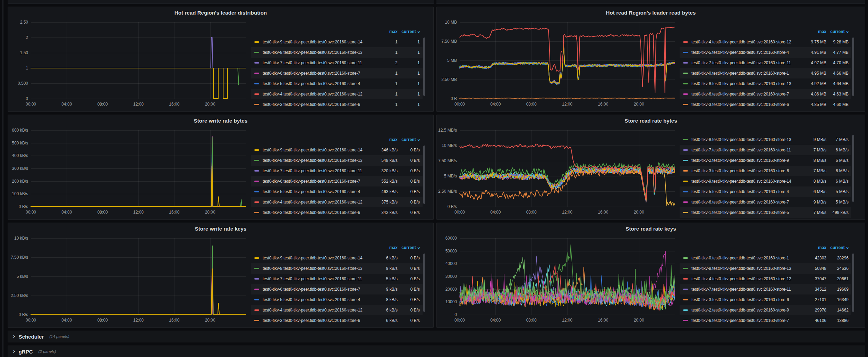 This screenshot has height=357, width=868. What do you see at coordinates (747, 160) in the screenshot?
I see `legend-series-name: test0-tikv-2.test0-tikv-peer.tidb-test0.…` at bounding box center [747, 160].